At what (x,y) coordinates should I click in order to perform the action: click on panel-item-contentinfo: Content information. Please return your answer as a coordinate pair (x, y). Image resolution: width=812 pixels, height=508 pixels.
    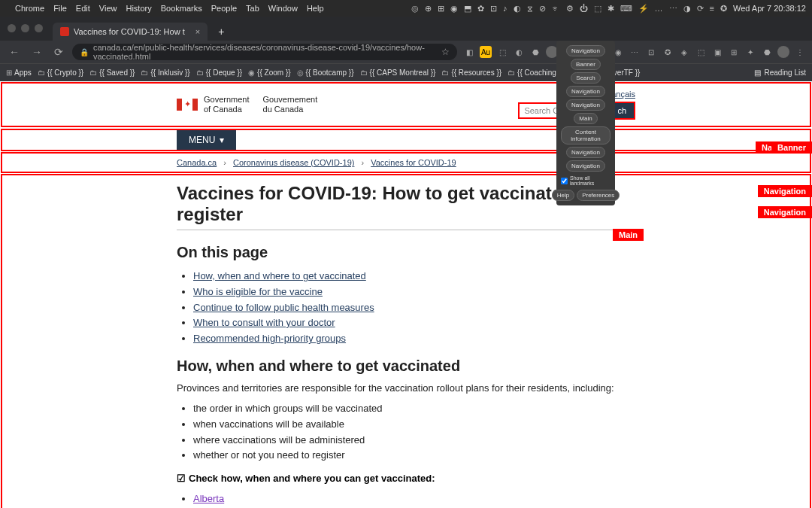
    Looking at the image, I should click on (586, 135).